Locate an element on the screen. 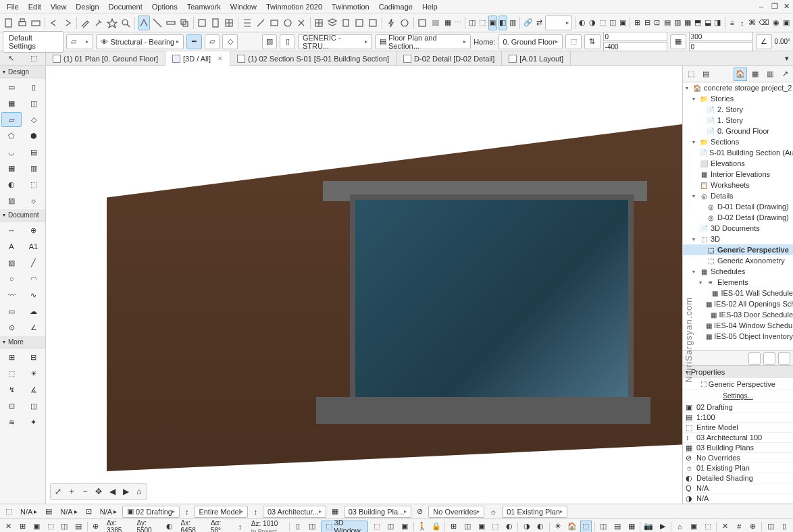 This screenshot has width=793, height=532. tree-node: 📋Worksheets is located at coordinates (738, 185).